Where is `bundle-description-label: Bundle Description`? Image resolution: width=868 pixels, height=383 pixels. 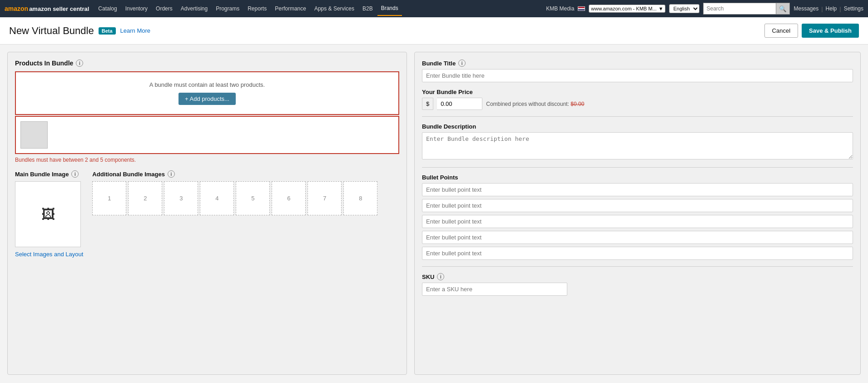
bundle-description-label: Bundle Description is located at coordinates (638, 126).